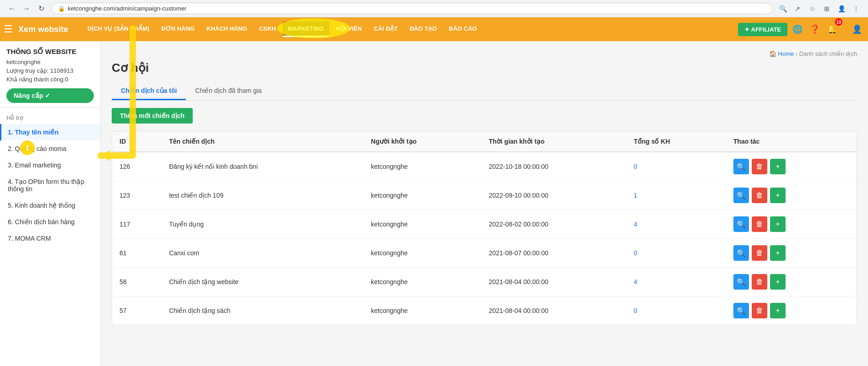 This screenshot has width=868, height=366. Describe the element at coordinates (137, 253) in the screenshot. I see `cell-id: 61` at that location.